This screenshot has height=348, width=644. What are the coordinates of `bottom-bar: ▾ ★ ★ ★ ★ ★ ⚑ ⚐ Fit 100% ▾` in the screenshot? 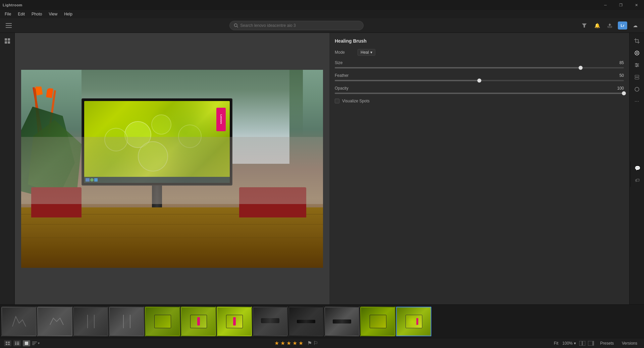 It's located at (322, 343).